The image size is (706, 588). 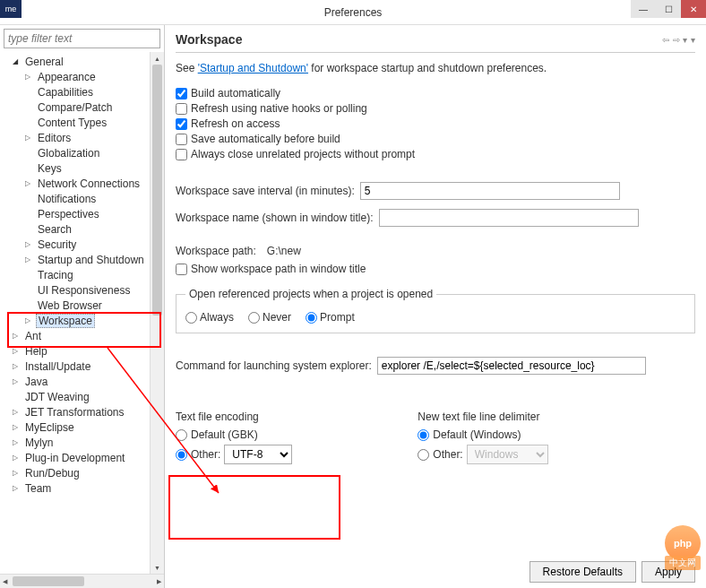 What do you see at coordinates (75, 61) in the screenshot?
I see `tree-item-general: ◢General` at bounding box center [75, 61].